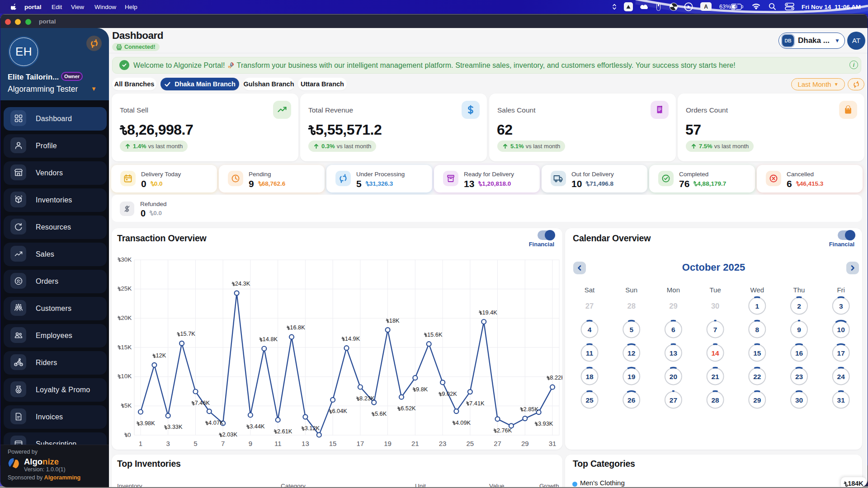  What do you see at coordinates (435, 334) in the screenshot?
I see `svg-text: 15.6K` at bounding box center [435, 334].